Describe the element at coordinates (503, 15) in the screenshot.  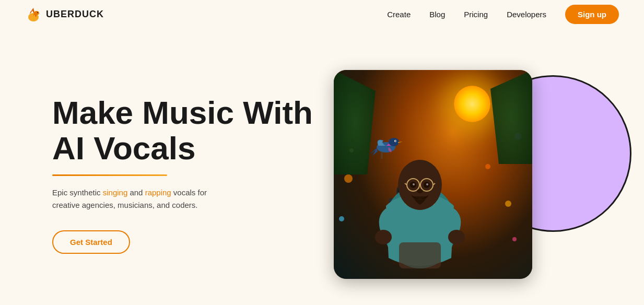
I see `nav-links: Create Blog Pricing Developers Sign up` at that location.